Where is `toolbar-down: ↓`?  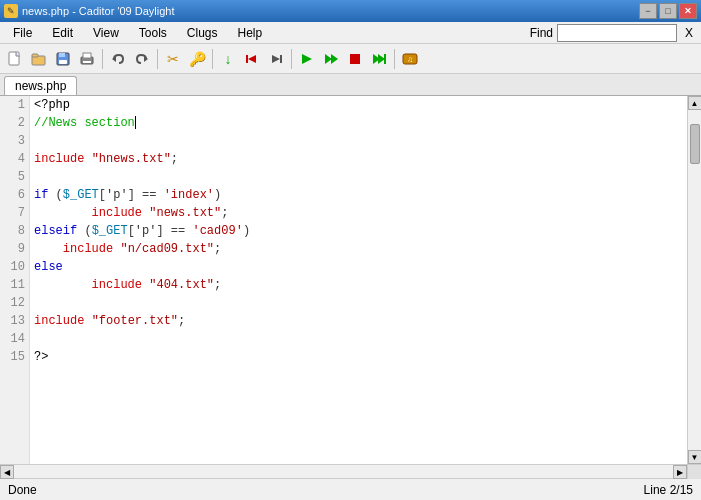 toolbar-down: ↓ is located at coordinates (228, 59).